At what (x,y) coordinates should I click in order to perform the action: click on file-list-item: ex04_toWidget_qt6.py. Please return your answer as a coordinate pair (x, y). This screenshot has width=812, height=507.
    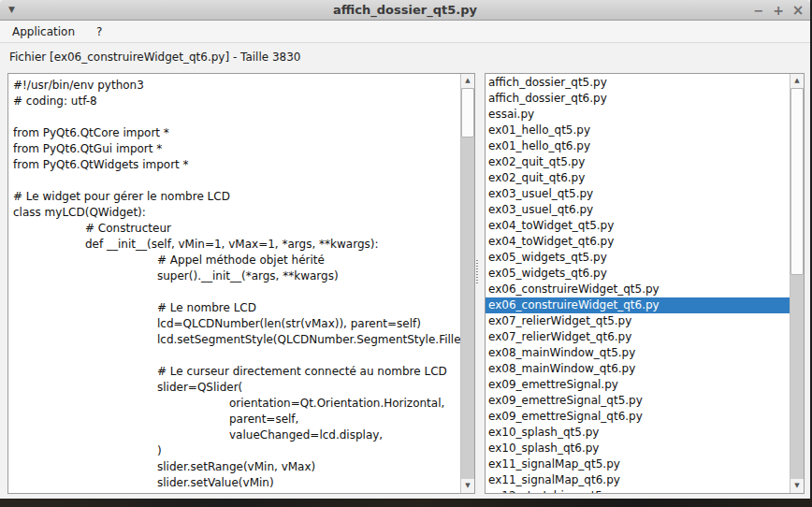
    Looking at the image, I should click on (638, 241).